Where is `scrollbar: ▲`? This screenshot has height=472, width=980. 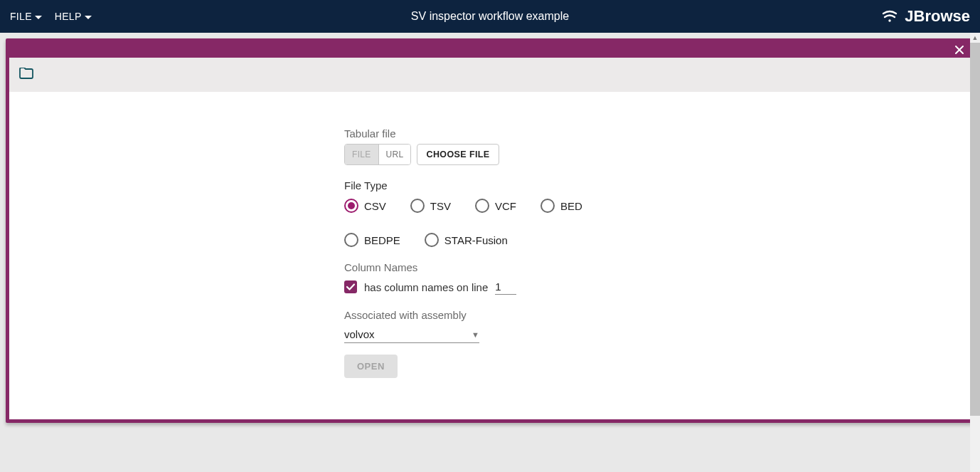 scrollbar: ▲ is located at coordinates (975, 252).